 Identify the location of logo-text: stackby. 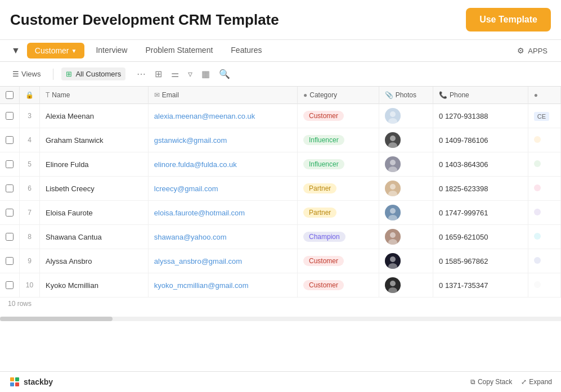
(38, 382).